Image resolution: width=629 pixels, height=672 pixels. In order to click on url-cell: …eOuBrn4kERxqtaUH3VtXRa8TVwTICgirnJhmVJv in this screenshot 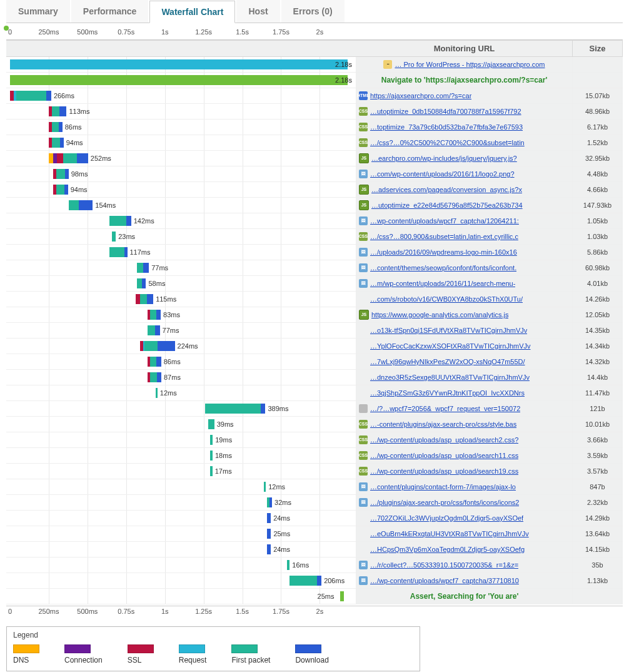, I will do `click(465, 534)`.